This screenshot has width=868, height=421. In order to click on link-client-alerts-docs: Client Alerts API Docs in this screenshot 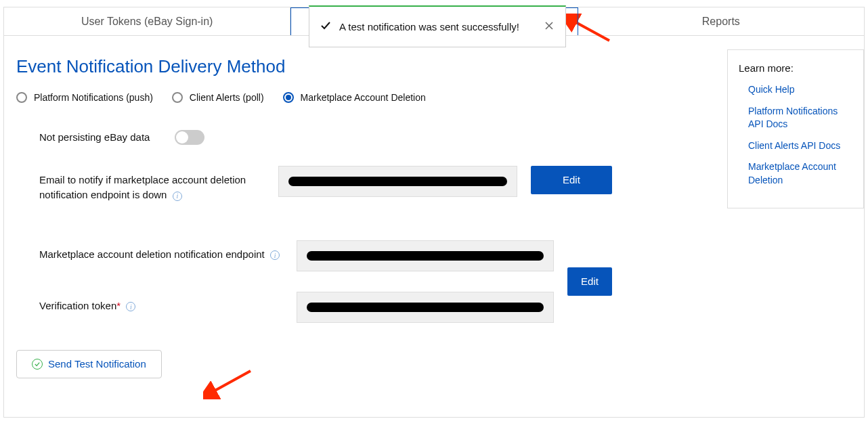, I will do `click(800, 146)`.